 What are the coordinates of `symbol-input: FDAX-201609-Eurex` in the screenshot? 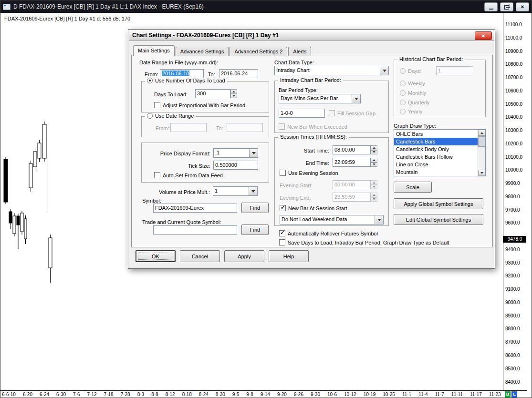 It's located at (195, 208).